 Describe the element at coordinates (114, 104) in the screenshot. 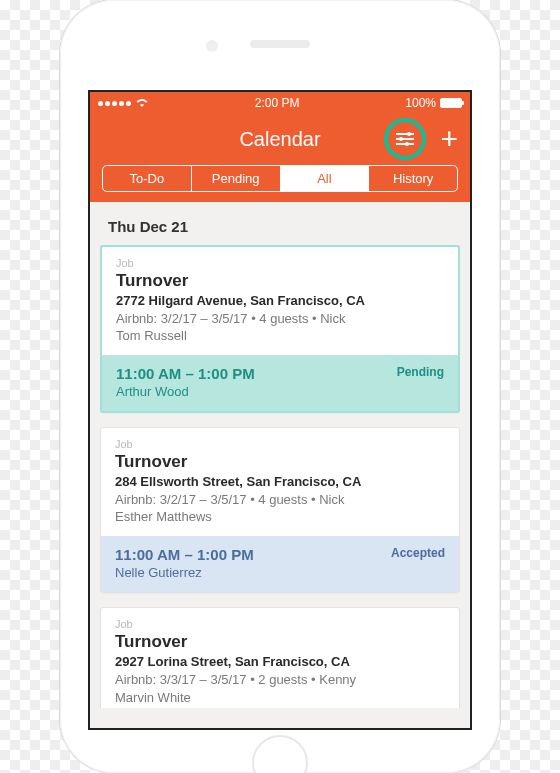

I see `signal-dots-icon` at that location.